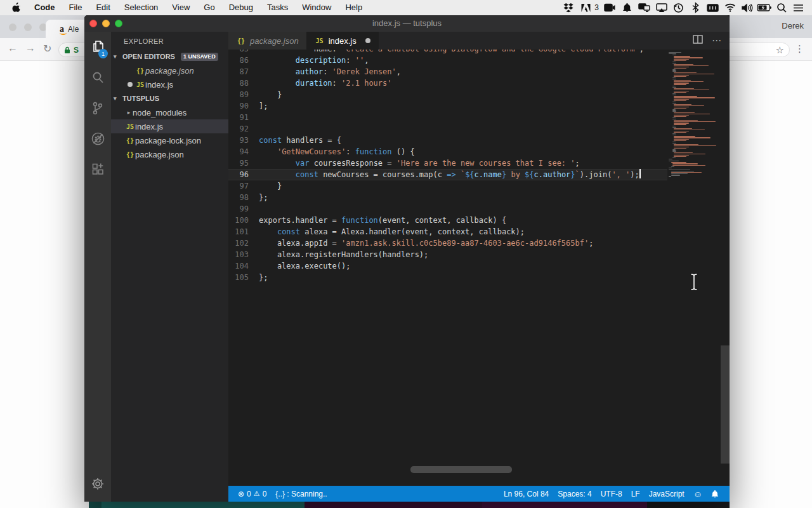  I want to click on browser-minimize-button, so click(28, 27).